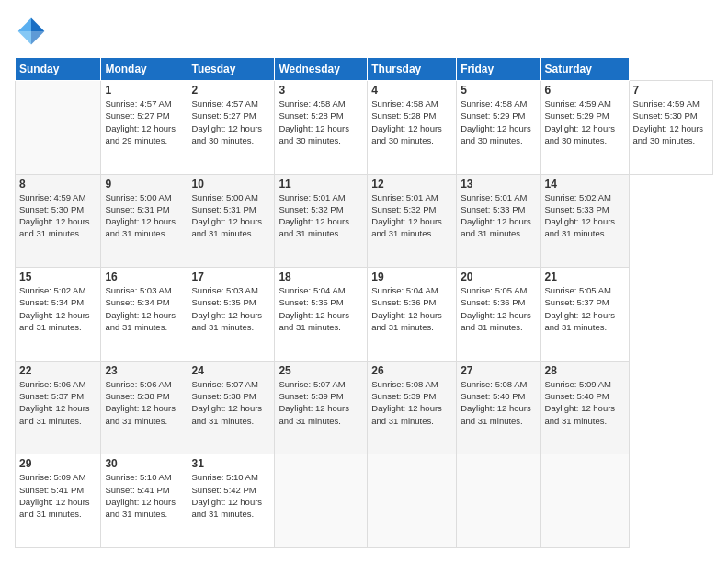  Describe the element at coordinates (671, 90) in the screenshot. I see `day-number: 7` at that location.